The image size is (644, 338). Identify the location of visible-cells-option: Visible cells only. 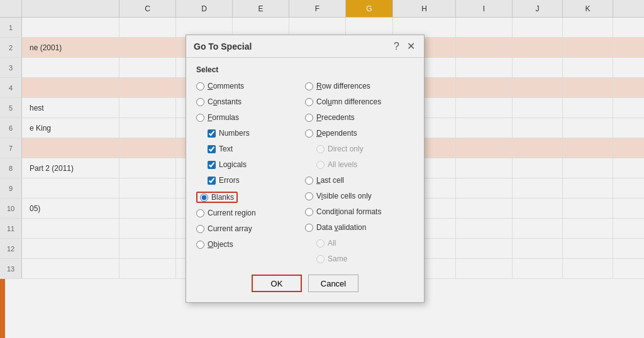
(360, 196).